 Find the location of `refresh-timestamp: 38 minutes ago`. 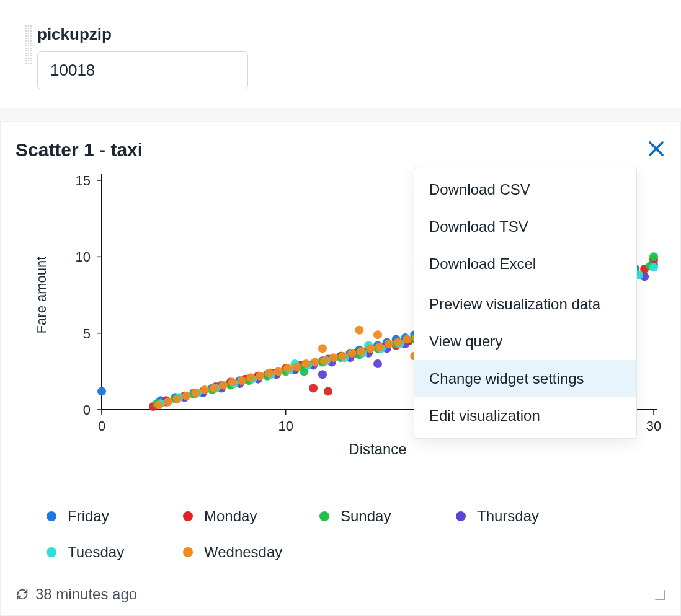

refresh-timestamp: 38 minutes ago is located at coordinates (86, 594).